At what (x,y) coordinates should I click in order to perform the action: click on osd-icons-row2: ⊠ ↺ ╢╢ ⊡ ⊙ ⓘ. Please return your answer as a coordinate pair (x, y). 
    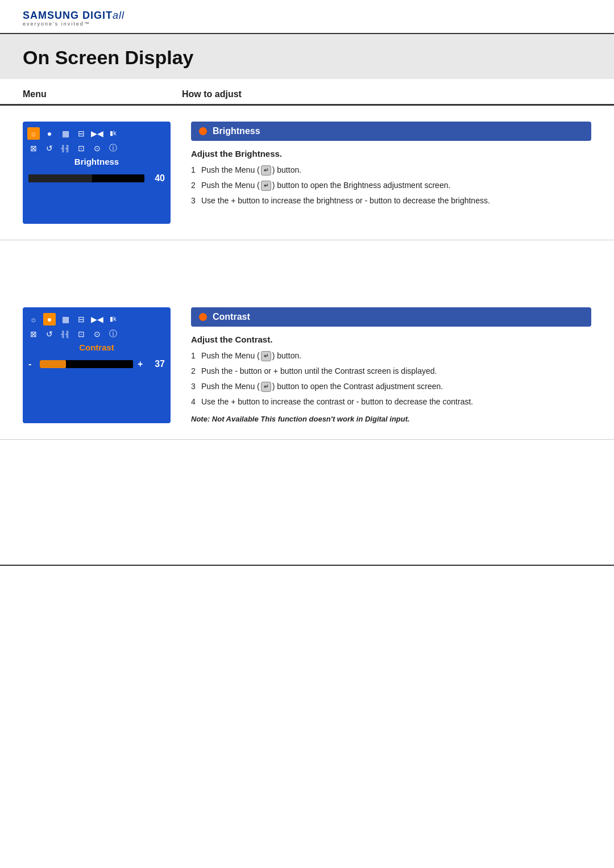
    Looking at the image, I should click on (97, 148).